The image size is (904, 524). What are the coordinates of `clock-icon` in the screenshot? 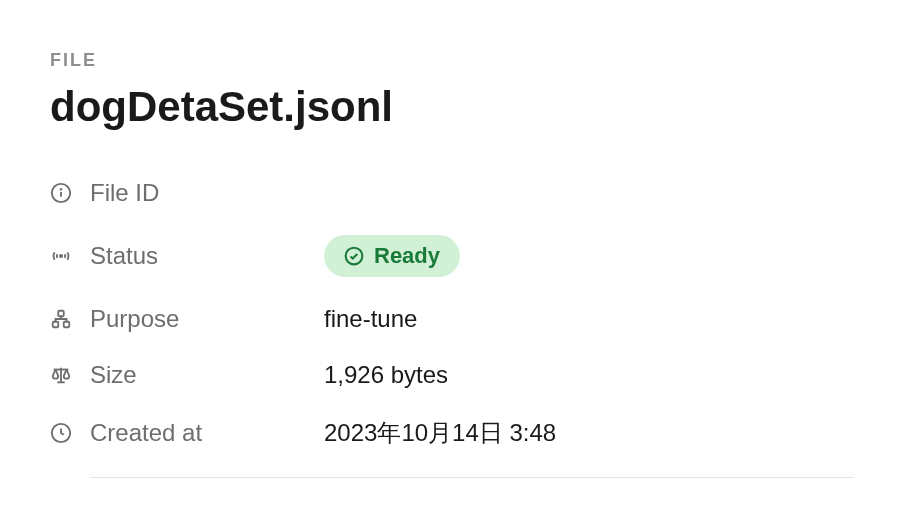 It's located at (61, 433).